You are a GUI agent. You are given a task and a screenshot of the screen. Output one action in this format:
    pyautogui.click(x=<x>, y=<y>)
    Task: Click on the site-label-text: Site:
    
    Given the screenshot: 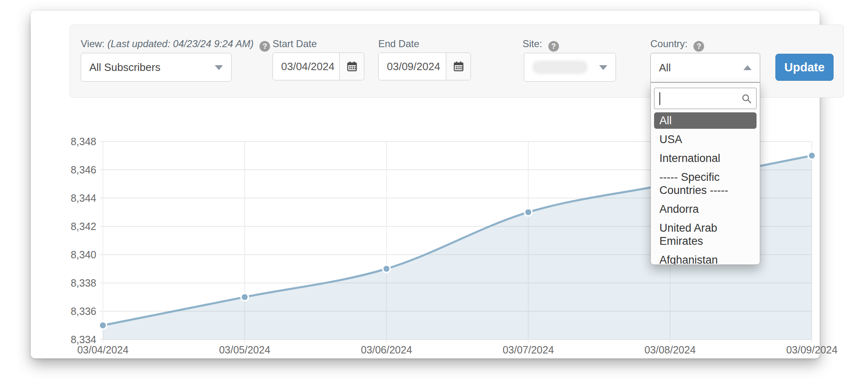 What is the action you would take?
    pyautogui.click(x=532, y=43)
    